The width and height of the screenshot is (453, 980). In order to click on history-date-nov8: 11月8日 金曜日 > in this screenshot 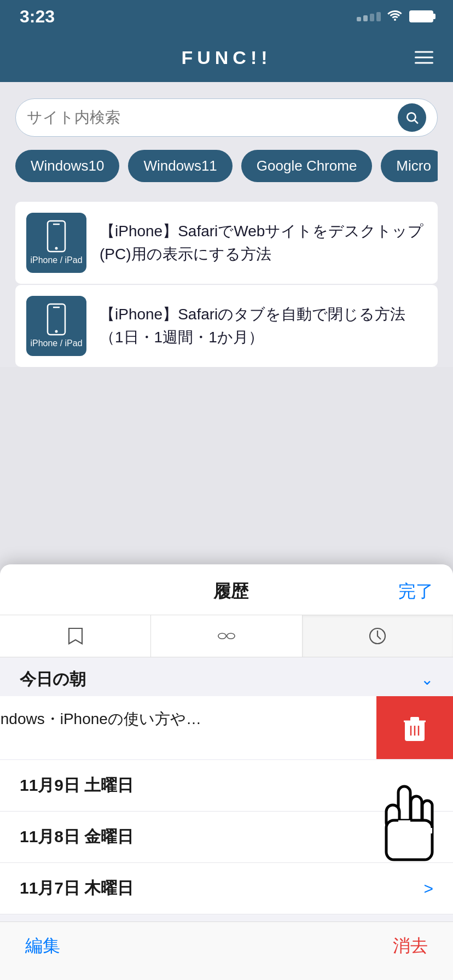, I will do `click(226, 837)`.